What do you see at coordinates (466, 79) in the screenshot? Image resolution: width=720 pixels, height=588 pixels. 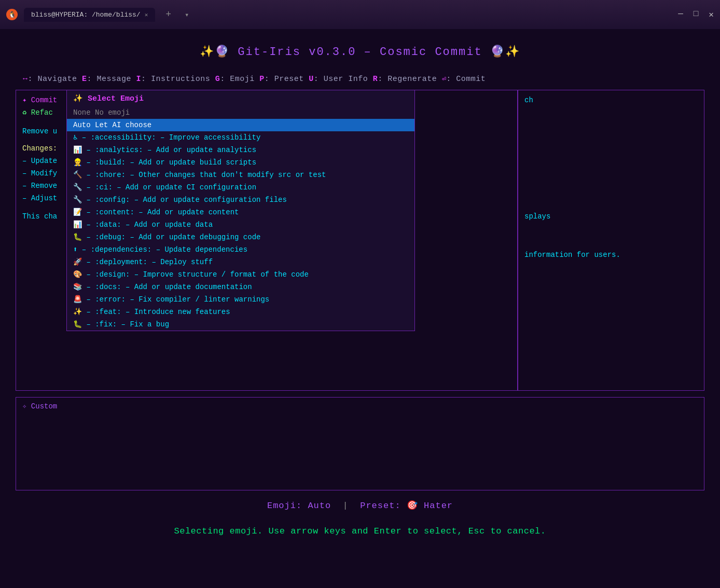 I see `enter-label: : Commit` at bounding box center [466, 79].